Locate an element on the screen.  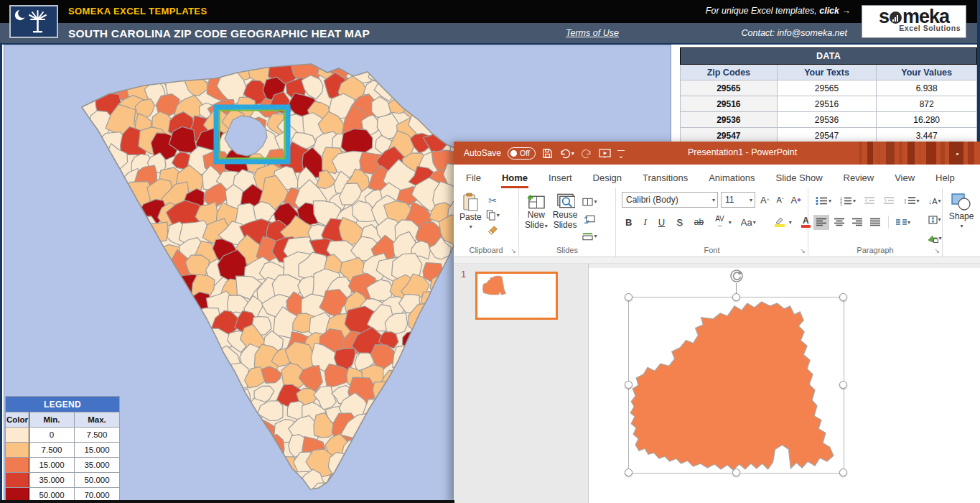
table-row: 29565295656.938 is located at coordinates (829, 88).